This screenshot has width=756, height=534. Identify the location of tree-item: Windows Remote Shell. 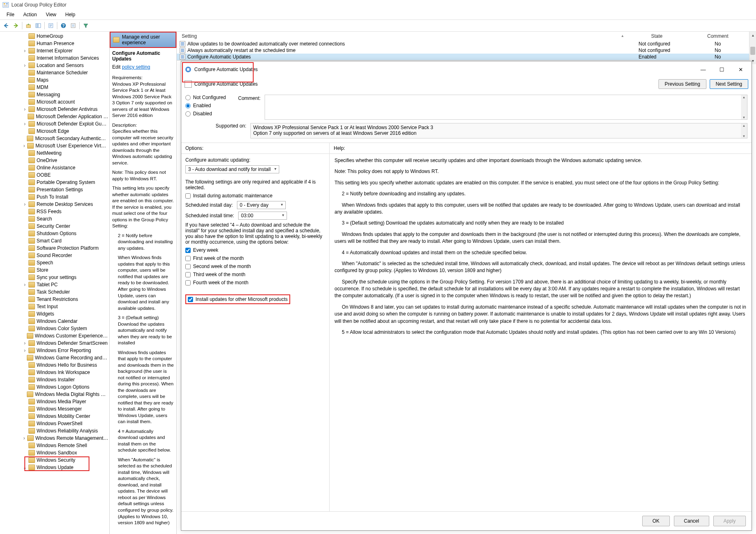
(54, 445).